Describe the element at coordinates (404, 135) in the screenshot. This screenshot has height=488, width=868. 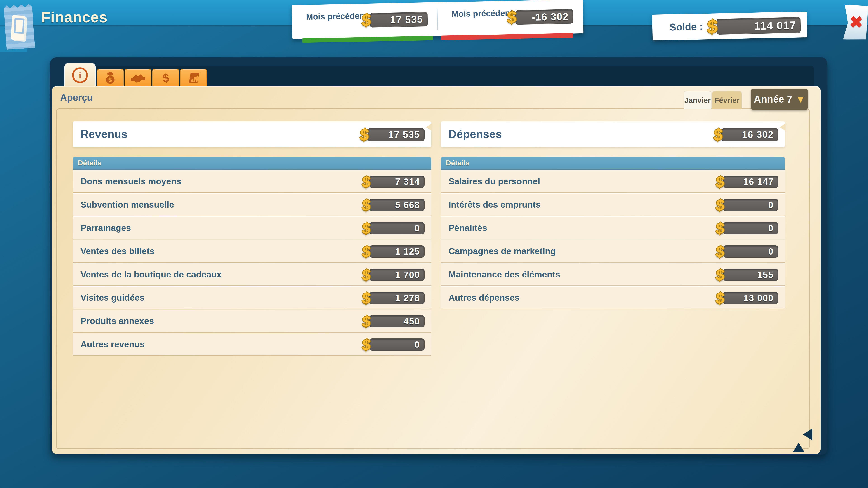
I see `revenues-total-value: 17 535` at that location.